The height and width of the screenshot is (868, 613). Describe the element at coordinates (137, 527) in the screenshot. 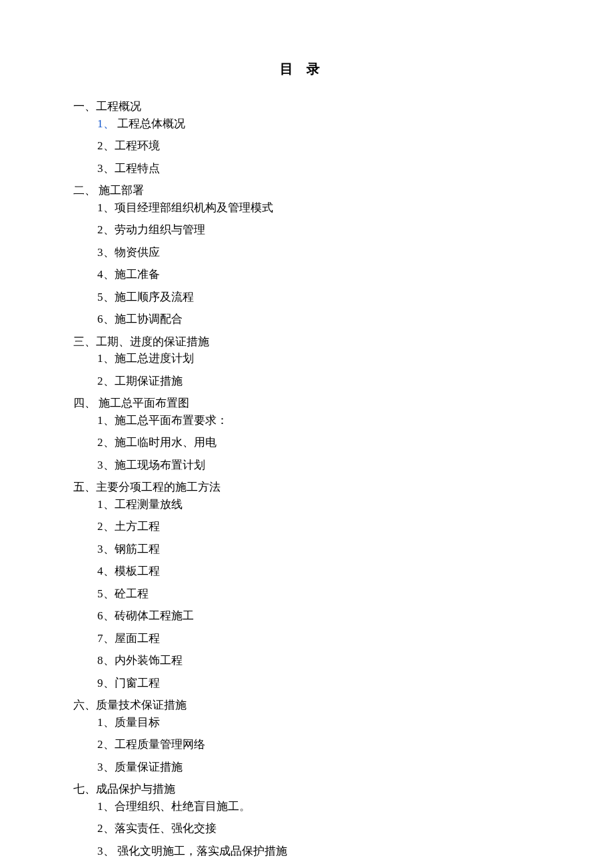

I see `toc-item-label: 土方工程` at that location.